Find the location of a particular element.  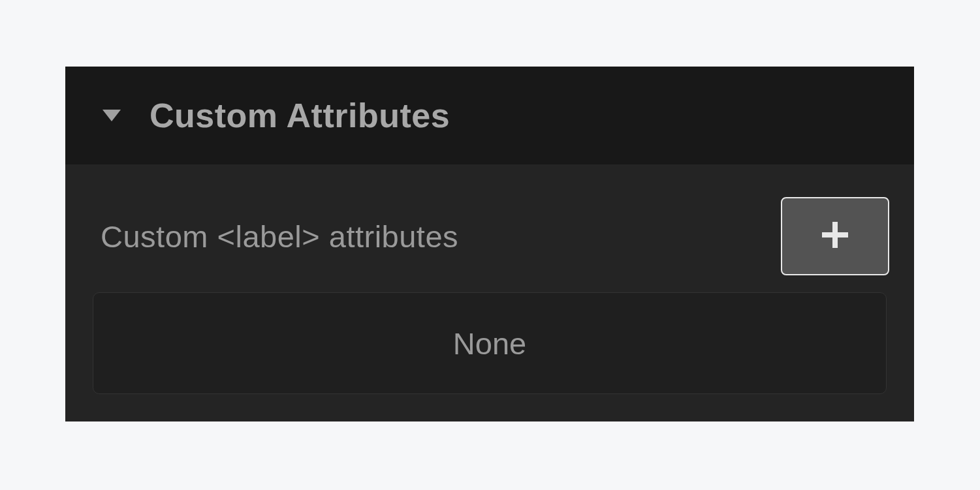

chevron-down-icon is located at coordinates (112, 115).